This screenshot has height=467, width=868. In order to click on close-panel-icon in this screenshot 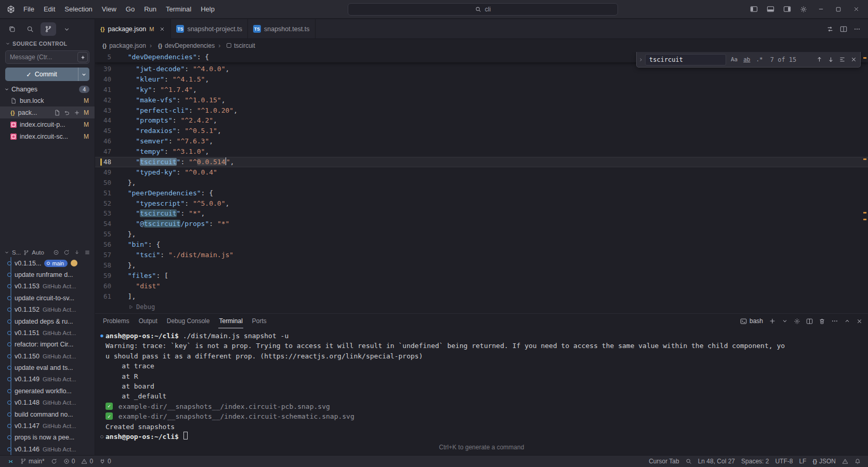, I will do `click(860, 321)`.